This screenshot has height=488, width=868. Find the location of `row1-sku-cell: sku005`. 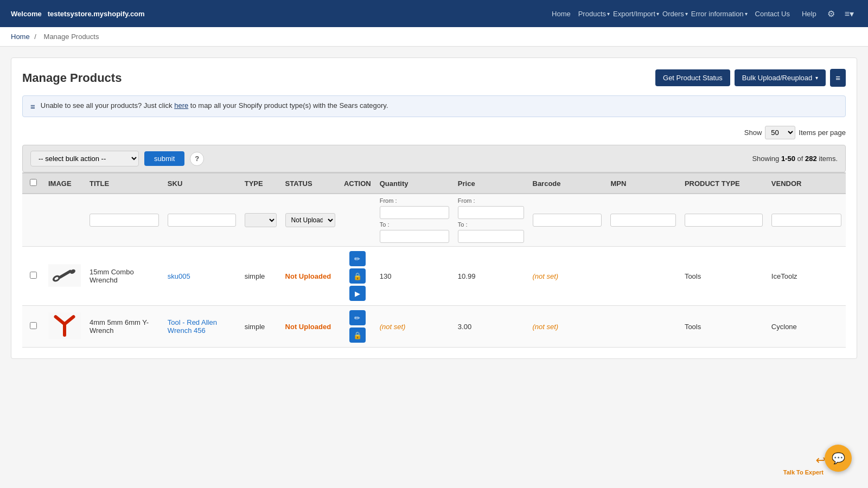

row1-sku-cell: sku005 is located at coordinates (202, 277).